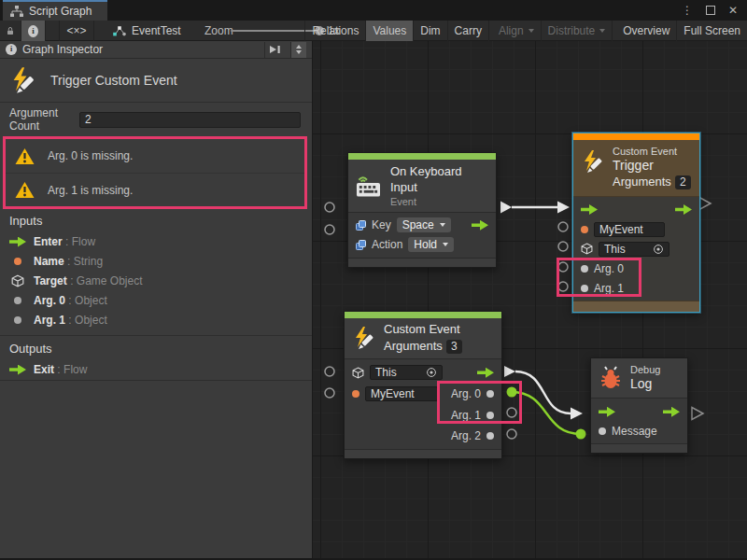 The image size is (747, 560). I want to click on page-title: Trigger Custom Event, so click(114, 80).